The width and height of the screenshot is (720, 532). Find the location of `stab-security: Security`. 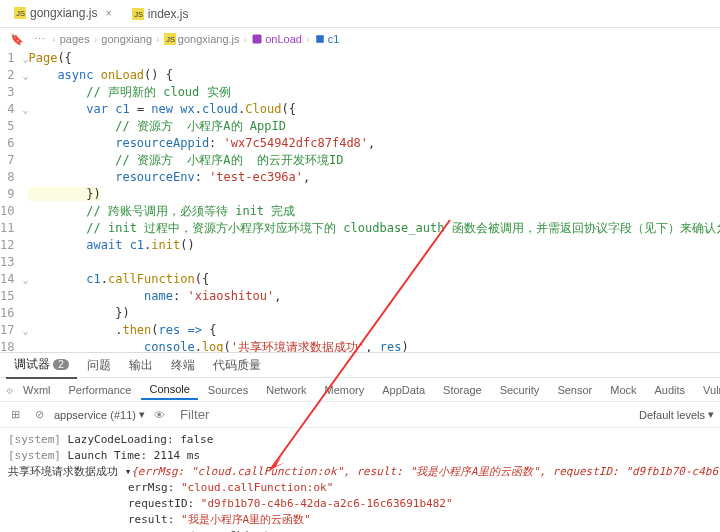

stab-security: Security is located at coordinates (520, 390).